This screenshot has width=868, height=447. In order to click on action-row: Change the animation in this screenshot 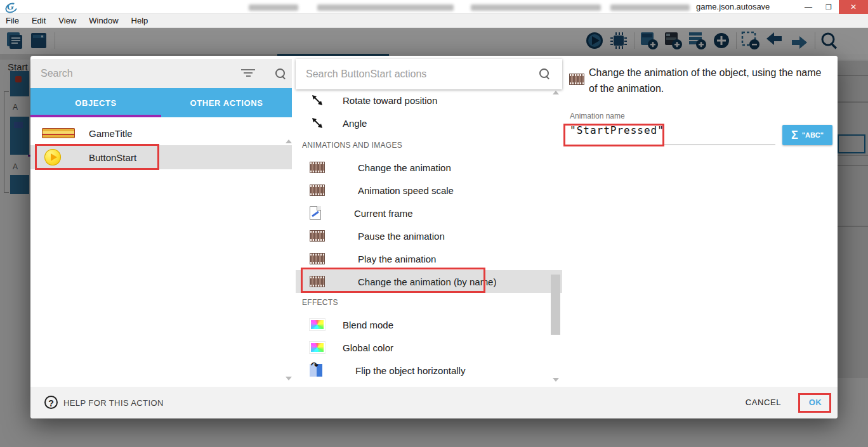, I will do `click(429, 167)`.